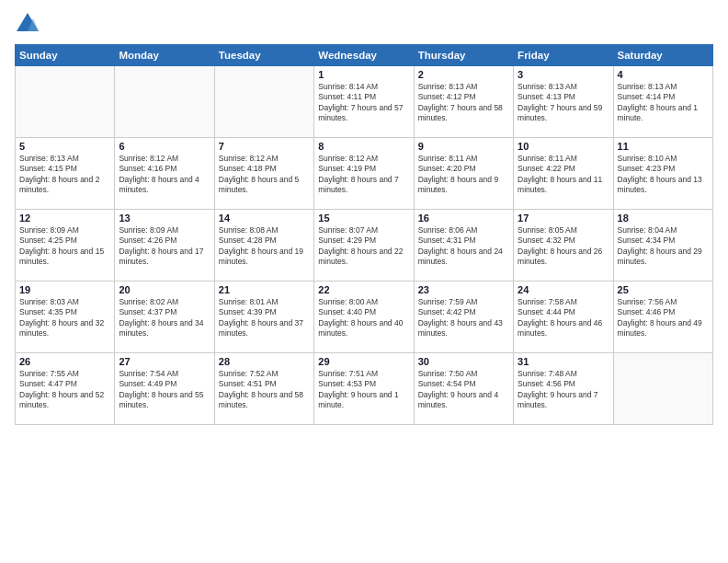 This screenshot has width=728, height=563. What do you see at coordinates (64, 313) in the screenshot?
I see `cell-text: Sunset: 4:35 PM` at bounding box center [64, 313].